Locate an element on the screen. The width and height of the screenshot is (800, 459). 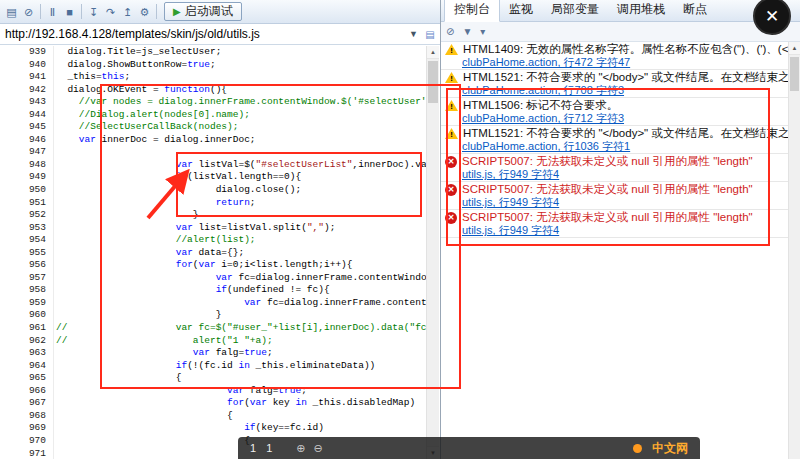
line-number: 942 is located at coordinates (26, 90).